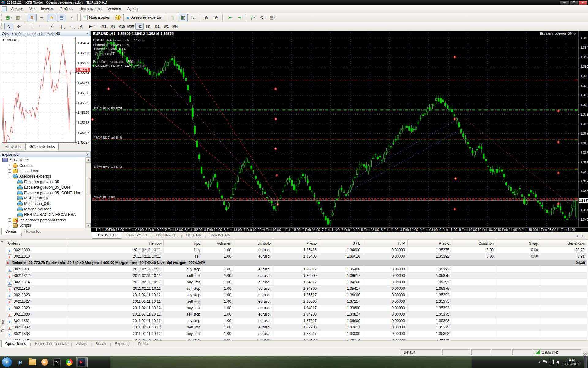 This screenshot has width=588, height=368. I want to click on chart-tab-scroll-icons: ◄ ►, so click(582, 236).